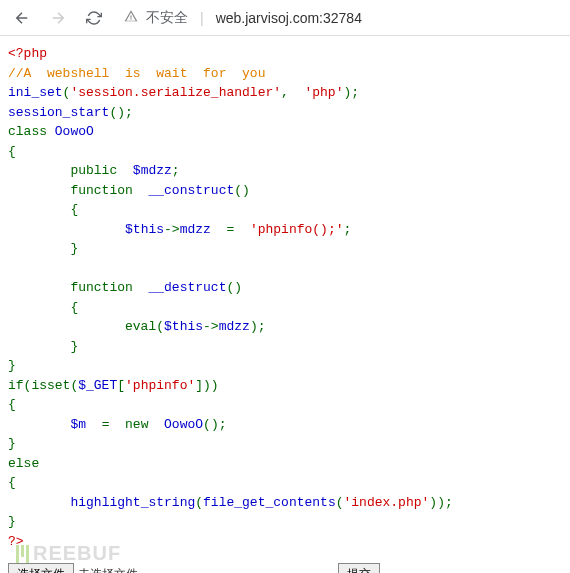 The height and width of the screenshot is (573, 570). I want to click on address-bar: 不安全 | web.jarvisoj.com:32784, so click(339, 18).